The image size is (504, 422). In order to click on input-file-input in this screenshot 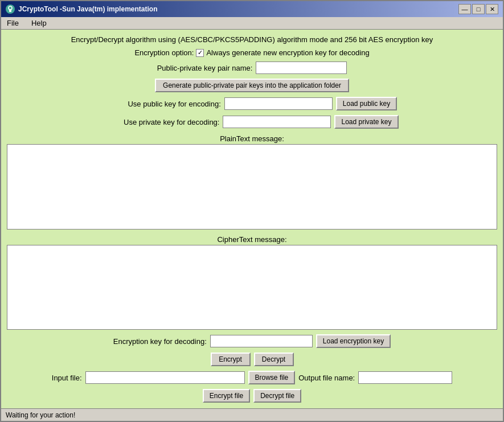, I will do `click(165, 378)`.